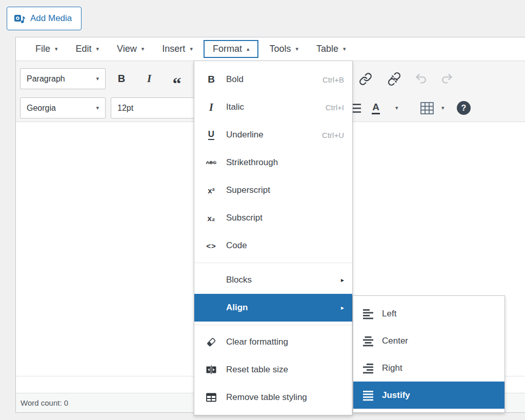 This screenshot has width=525, height=420. Describe the element at coordinates (376, 108) in the screenshot. I see `text-color-button: A` at that location.